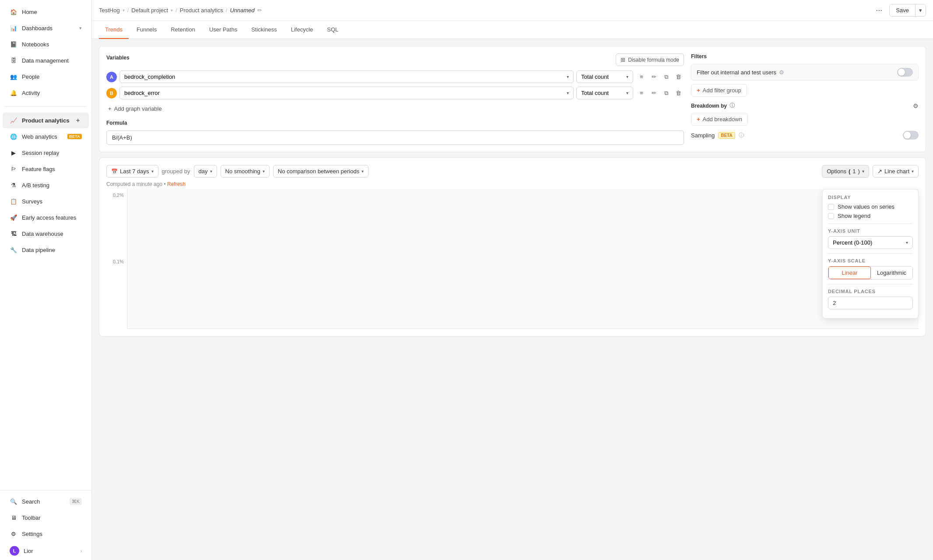 The height and width of the screenshot is (560, 933). I want to click on refresh-button: Refresh, so click(176, 184).